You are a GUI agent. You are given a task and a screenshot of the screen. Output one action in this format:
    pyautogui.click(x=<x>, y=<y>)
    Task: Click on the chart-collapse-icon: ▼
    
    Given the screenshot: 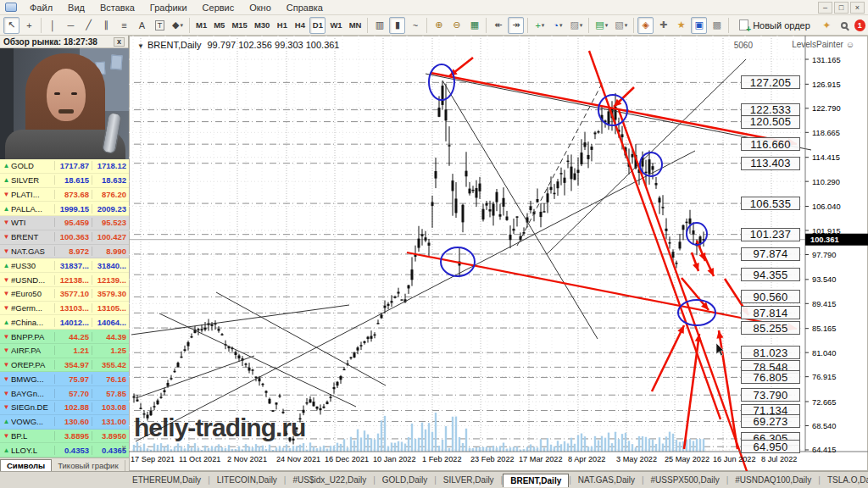 What is the action you would take?
    pyautogui.click(x=141, y=46)
    